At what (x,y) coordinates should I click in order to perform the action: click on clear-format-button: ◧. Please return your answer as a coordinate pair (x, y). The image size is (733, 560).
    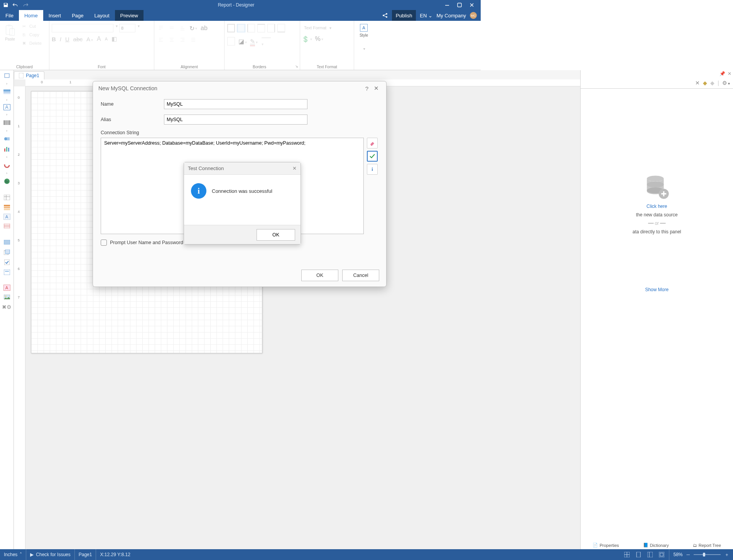
    Looking at the image, I should click on (114, 39).